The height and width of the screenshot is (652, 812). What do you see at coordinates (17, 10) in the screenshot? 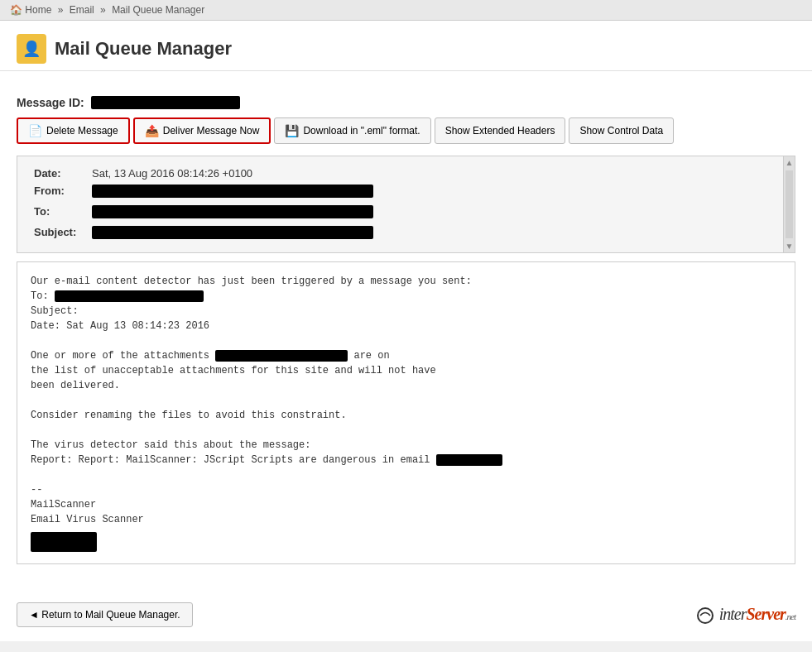
I see `home-icon: 🏠` at bounding box center [17, 10].